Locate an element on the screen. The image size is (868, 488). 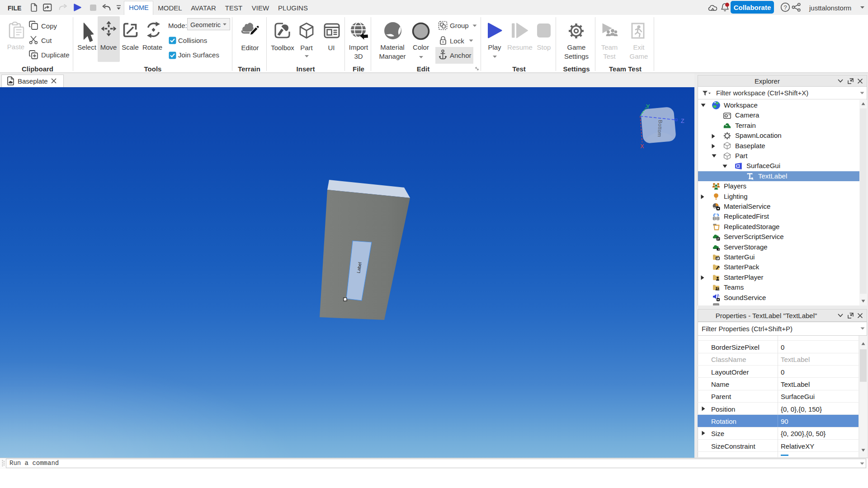
svg-text: Z is located at coordinates (683, 121).